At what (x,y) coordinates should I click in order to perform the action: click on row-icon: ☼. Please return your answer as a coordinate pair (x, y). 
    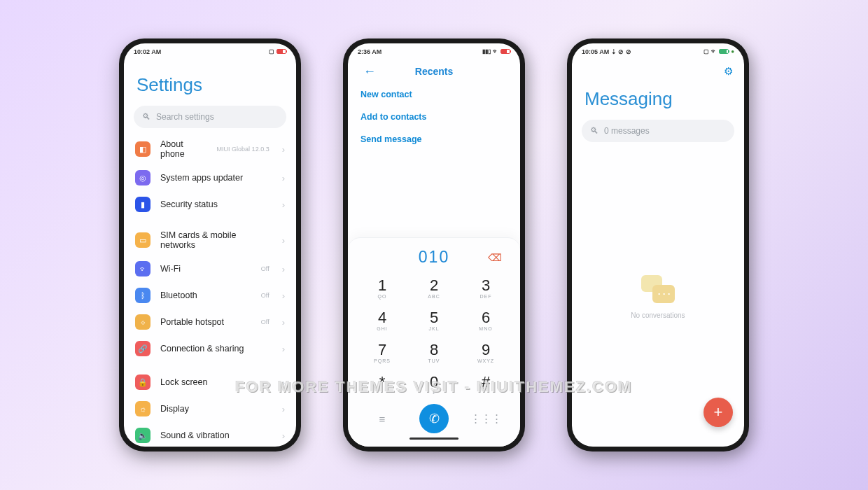
    Looking at the image, I should click on (143, 409).